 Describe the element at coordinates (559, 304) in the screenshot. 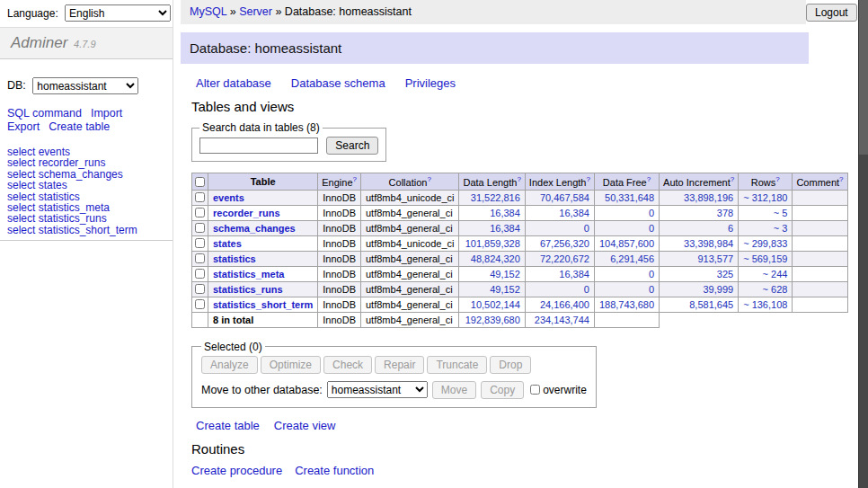

I see `cell-index-length: 24,166,400` at that location.